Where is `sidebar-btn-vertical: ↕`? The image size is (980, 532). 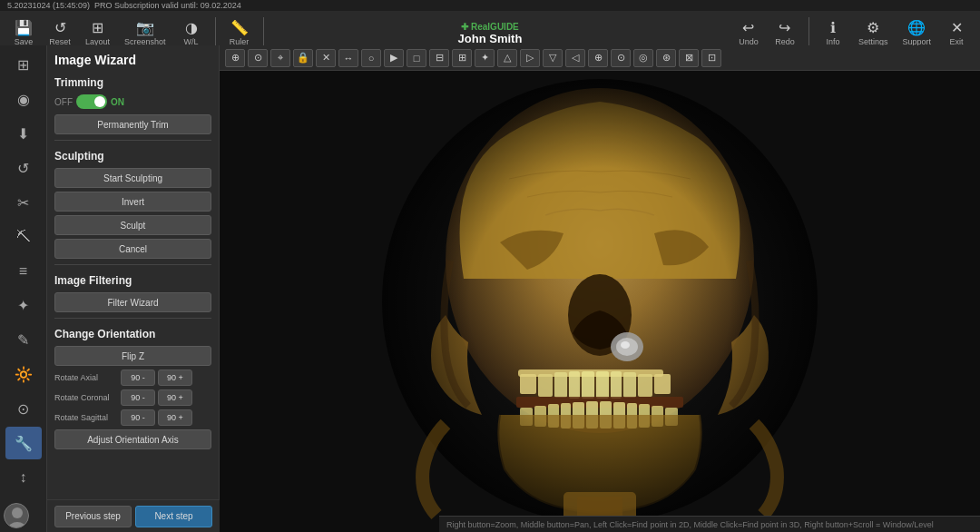 sidebar-btn-vertical: ↕ is located at coordinates (24, 478).